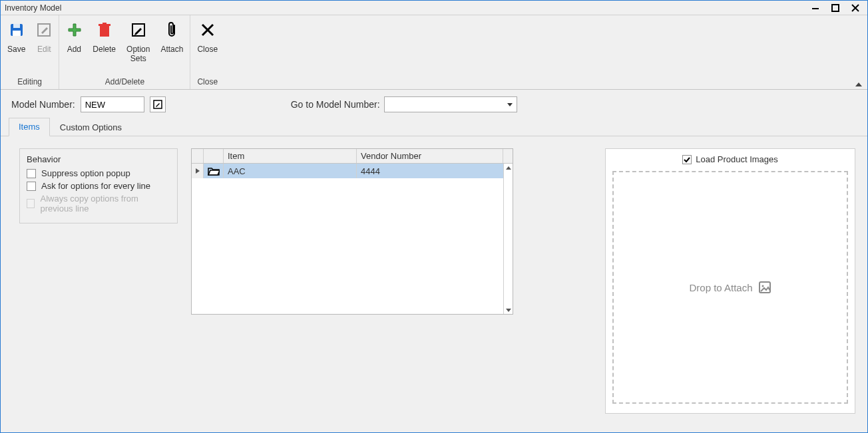 Image resolution: width=868 pixels, height=433 pixels. What do you see at coordinates (172, 47) in the screenshot?
I see `attach-button: Attach` at bounding box center [172, 47].